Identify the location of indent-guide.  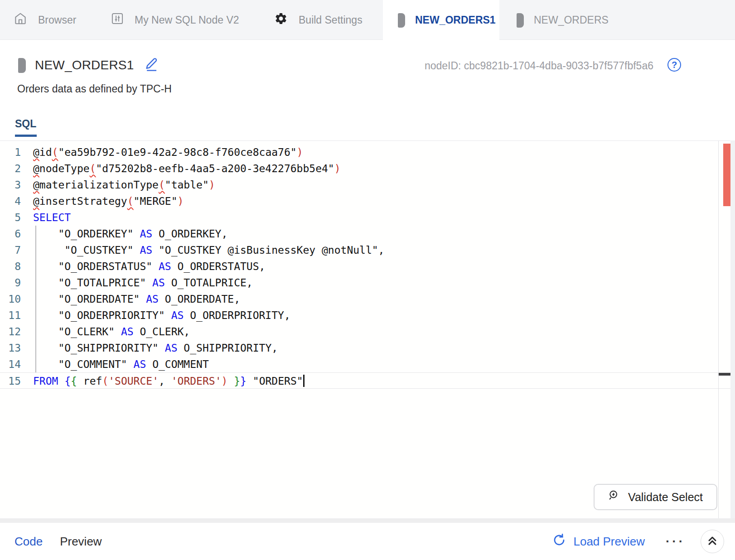
(36, 299).